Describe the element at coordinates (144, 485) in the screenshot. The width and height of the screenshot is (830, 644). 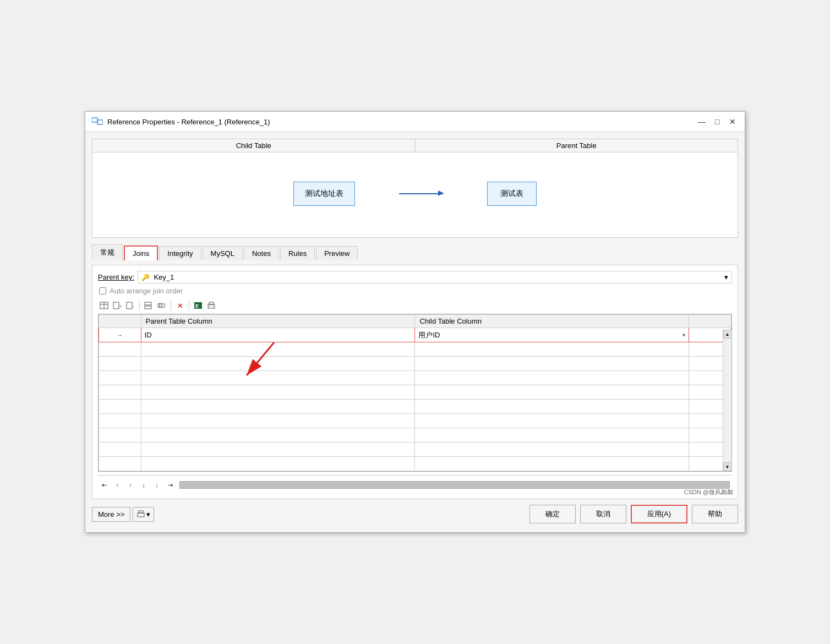
I see `nav-next-btn: ↓` at that location.